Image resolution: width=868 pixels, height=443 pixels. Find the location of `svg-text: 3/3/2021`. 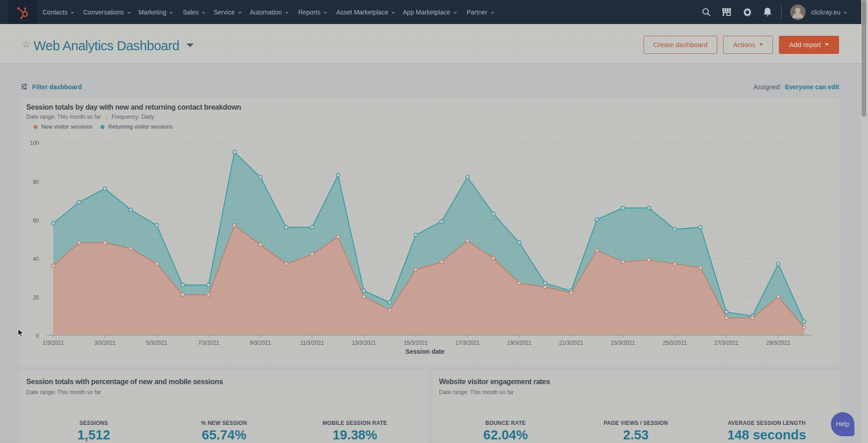

svg-text: 3/3/2021 is located at coordinates (105, 343).